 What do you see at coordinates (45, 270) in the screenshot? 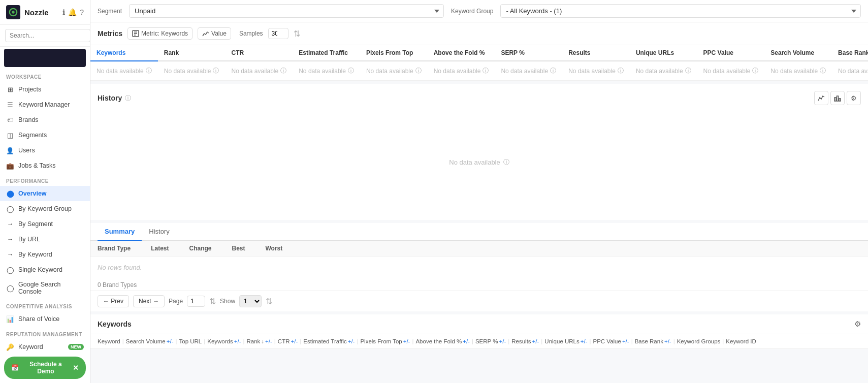
I see `sidebar-item-single-keyword: ◯ Single Keyword` at bounding box center [45, 270].